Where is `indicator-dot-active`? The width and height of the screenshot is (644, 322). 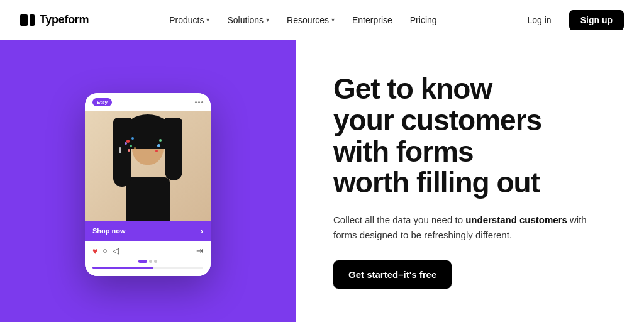
indicator-dot-active is located at coordinates (143, 262).